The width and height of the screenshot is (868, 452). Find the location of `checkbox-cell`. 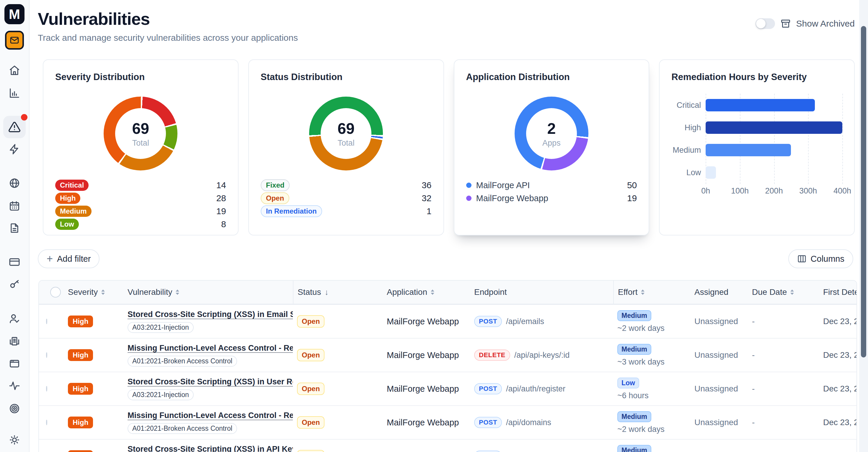

checkbox-cell is located at coordinates (51, 389).